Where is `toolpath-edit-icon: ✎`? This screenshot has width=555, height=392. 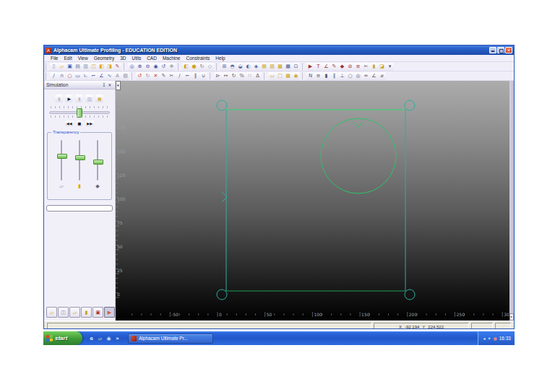 toolpath-edit-icon: ✎ is located at coordinates (334, 66).